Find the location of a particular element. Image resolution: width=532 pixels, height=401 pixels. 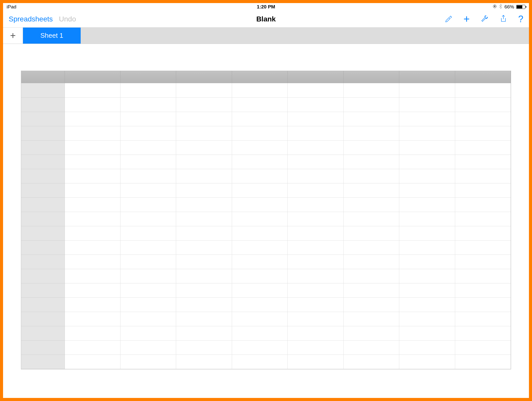

help-icon: ? is located at coordinates (521, 19).